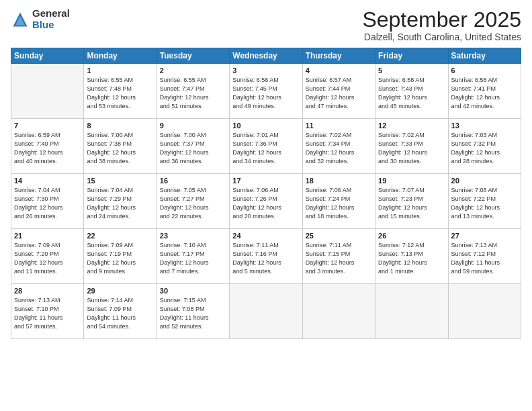 This screenshot has height=411, width=532. What do you see at coordinates (193, 181) in the screenshot?
I see `day-number: 16` at bounding box center [193, 181].